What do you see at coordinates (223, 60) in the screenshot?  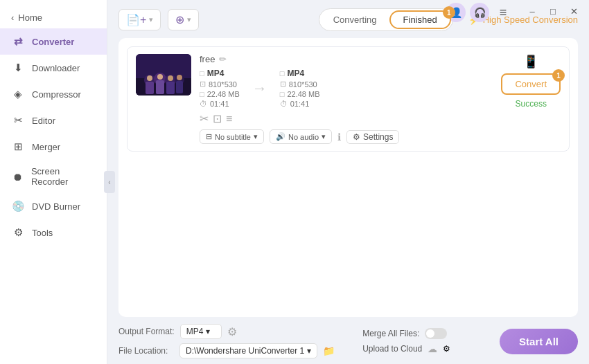 I see `edit-icon: ✏` at bounding box center [223, 60].